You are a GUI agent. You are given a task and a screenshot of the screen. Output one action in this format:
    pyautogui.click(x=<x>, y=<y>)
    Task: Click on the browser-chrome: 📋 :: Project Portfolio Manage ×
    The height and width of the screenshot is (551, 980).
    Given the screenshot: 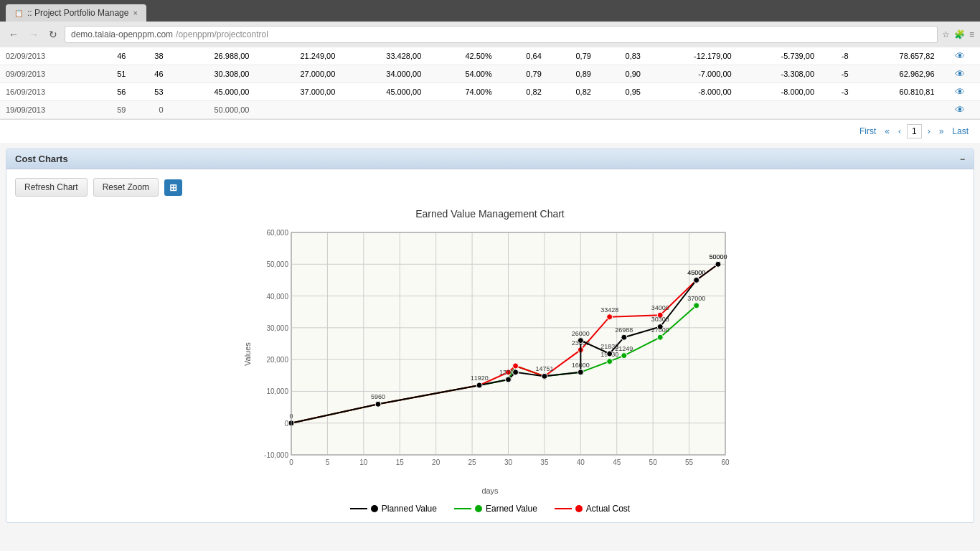 What is the action you would take?
    pyautogui.click(x=490, y=11)
    